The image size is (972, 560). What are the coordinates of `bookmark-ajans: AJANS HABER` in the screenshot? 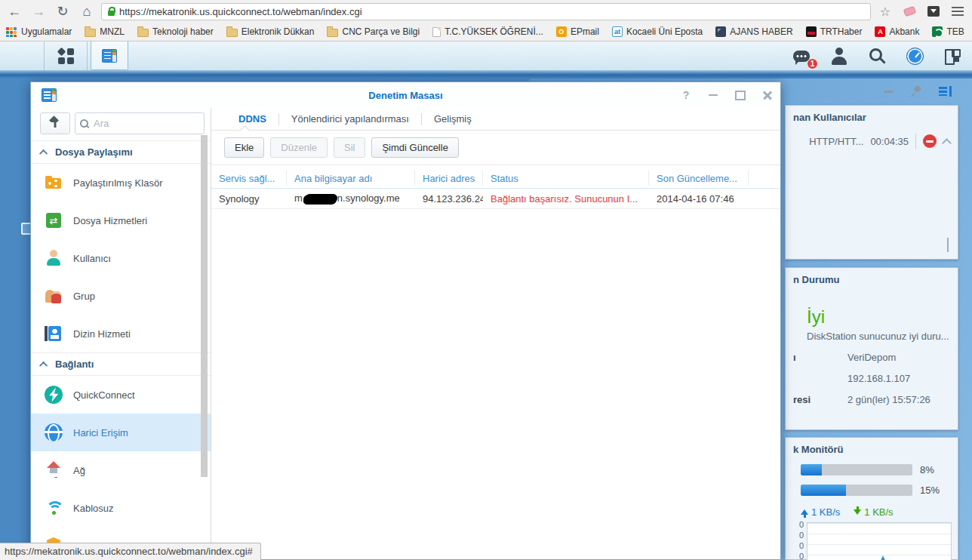 It's located at (754, 32).